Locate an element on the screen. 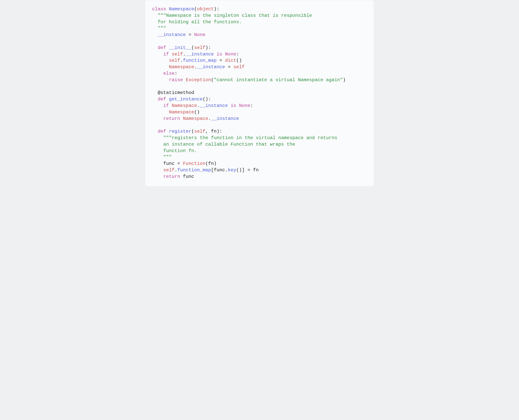  docstring: an instance of callable Function that wr… is located at coordinates (224, 144).